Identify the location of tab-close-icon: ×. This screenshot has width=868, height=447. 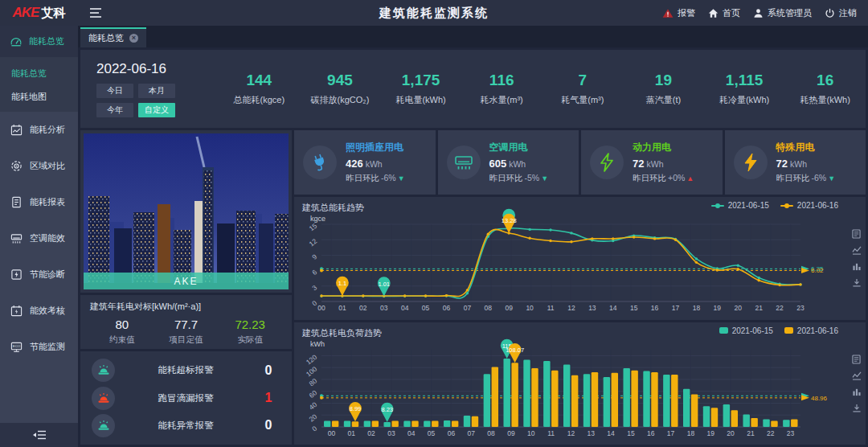
(133, 39).